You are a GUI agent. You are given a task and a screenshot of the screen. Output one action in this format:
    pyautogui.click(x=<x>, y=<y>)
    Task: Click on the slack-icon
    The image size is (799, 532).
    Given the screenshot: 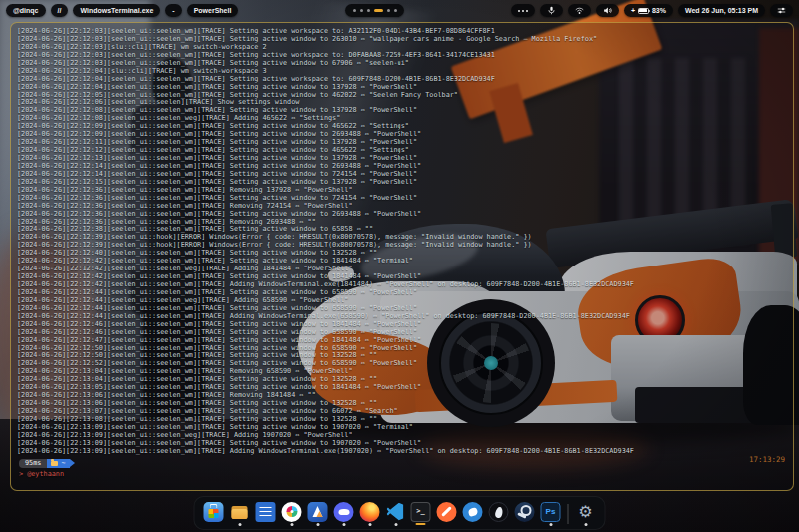 What is the action you would take?
    pyautogui.click(x=292, y=512)
    